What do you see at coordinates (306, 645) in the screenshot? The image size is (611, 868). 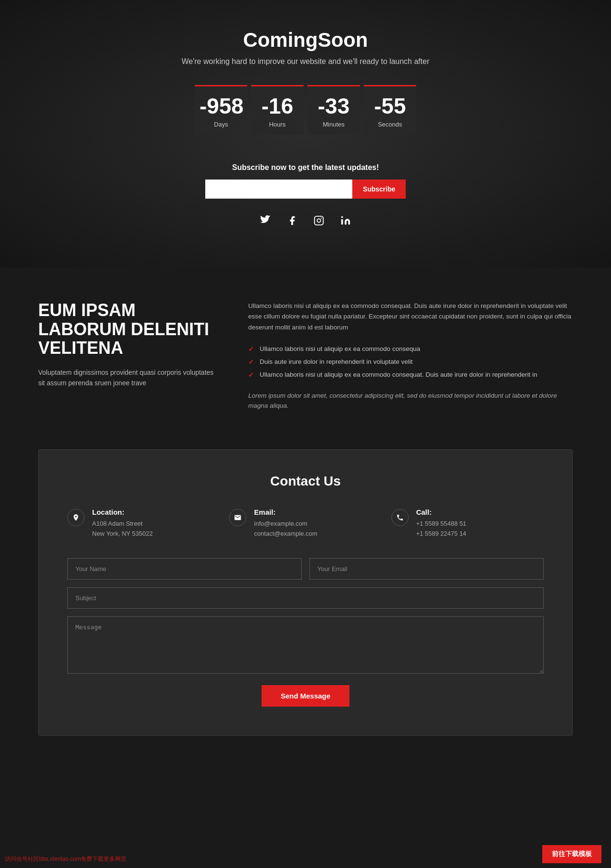 I see `form-message-row` at bounding box center [306, 645].